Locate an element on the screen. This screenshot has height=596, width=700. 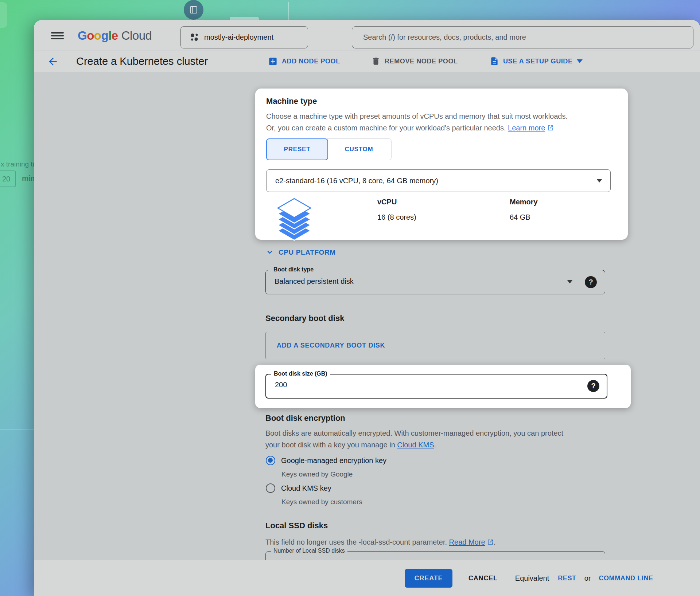
machine-type-card: Machine type Choose a machine type with … is located at coordinates (442, 164).